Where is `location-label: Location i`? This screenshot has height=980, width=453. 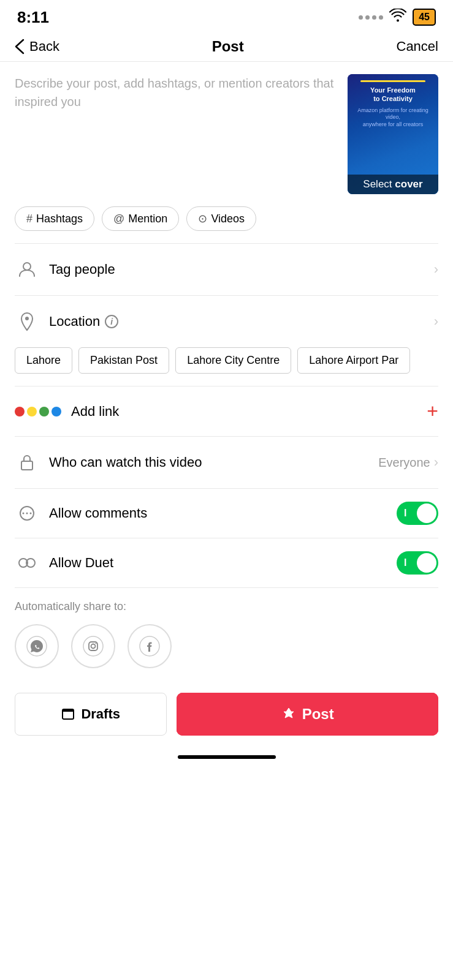
location-label: Location i is located at coordinates (242, 322).